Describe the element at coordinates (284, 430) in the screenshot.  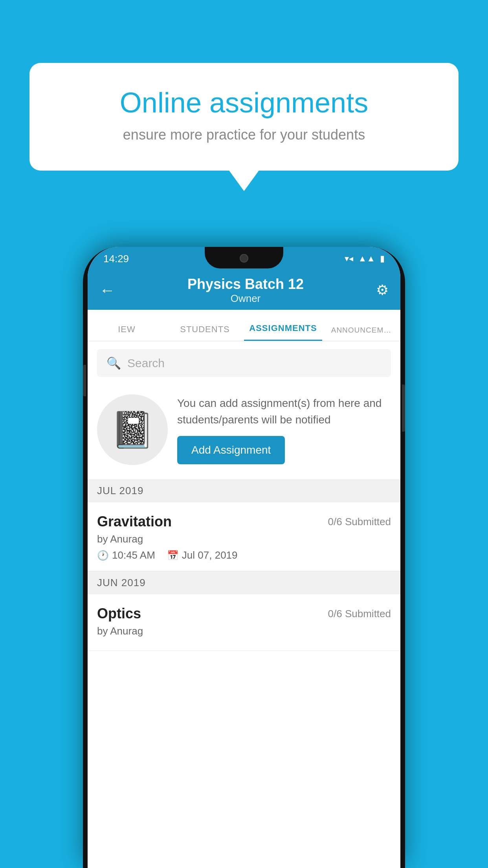
I see `promo-right: You can add assignment(s) from here and …` at that location.